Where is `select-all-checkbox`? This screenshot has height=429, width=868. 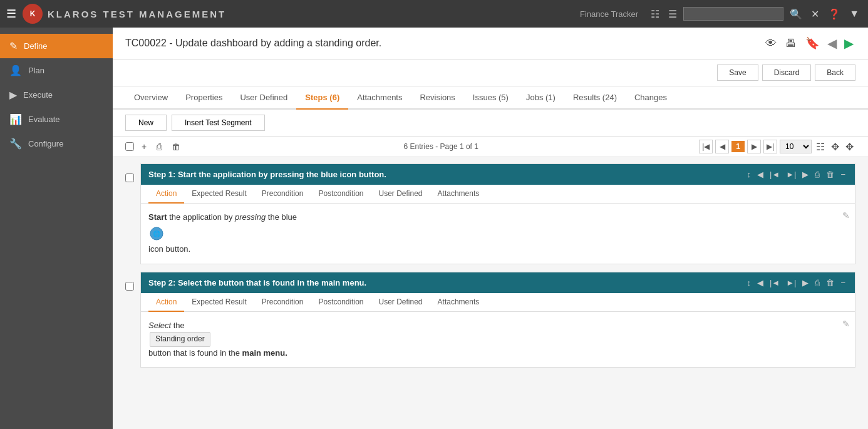 select-all-checkbox is located at coordinates (130, 147).